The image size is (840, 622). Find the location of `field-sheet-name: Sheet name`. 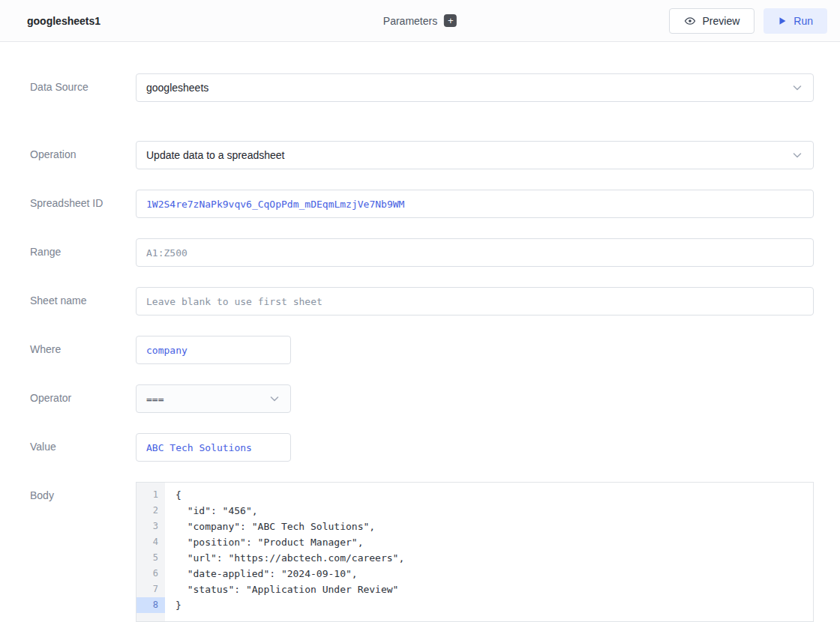

field-sheet-name: Sheet name is located at coordinates (422, 301).